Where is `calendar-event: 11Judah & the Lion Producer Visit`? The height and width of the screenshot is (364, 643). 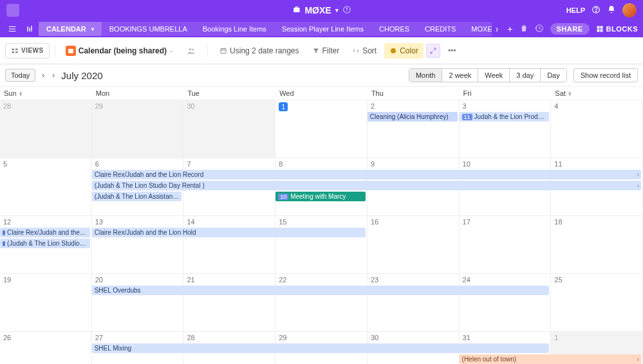 calendar-event: 11Judah & the Lion Producer Visit is located at coordinates (505, 117).